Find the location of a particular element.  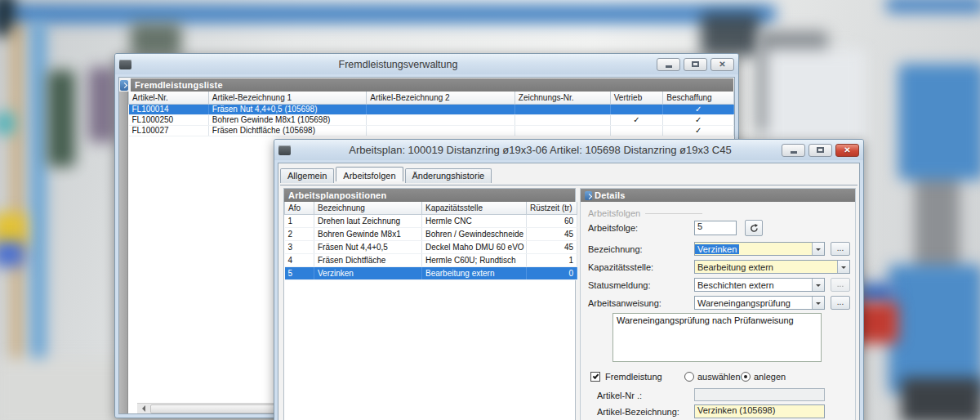

col-artikel-nr: Artikel-Nr. is located at coordinates (169, 98).